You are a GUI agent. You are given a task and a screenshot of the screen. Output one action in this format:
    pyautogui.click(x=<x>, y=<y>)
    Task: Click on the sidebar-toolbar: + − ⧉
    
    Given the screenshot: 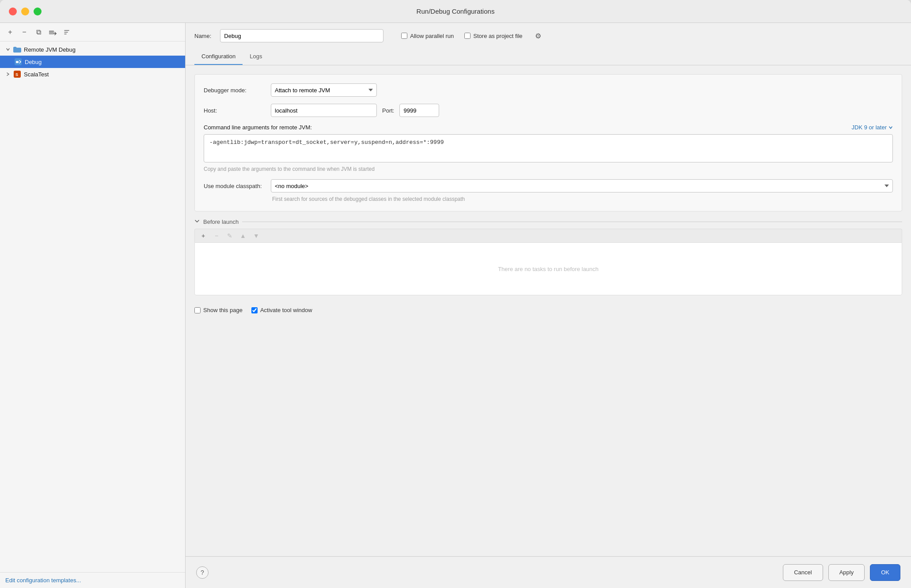 What is the action you would take?
    pyautogui.click(x=93, y=32)
    